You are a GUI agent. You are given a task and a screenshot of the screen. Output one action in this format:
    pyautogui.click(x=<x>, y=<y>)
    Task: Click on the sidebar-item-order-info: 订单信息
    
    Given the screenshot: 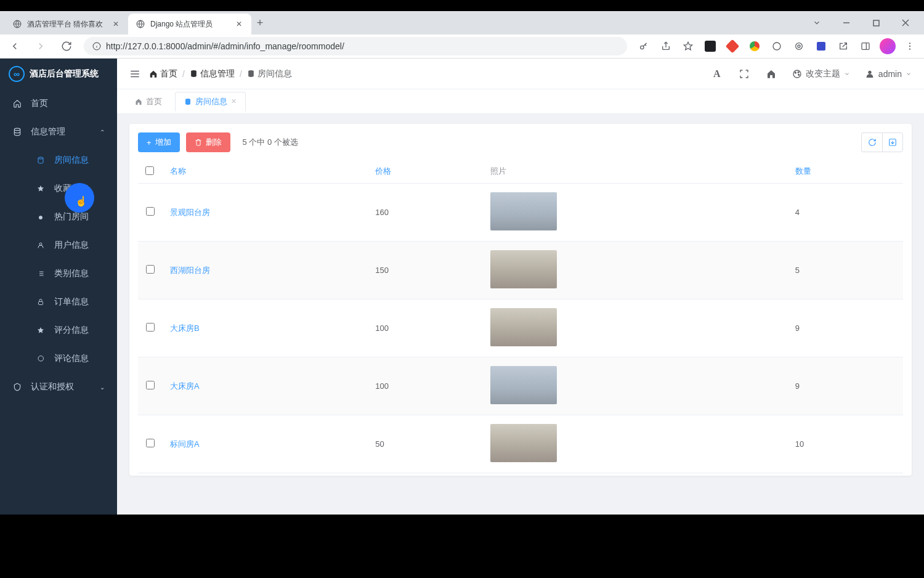 What is the action you would take?
    pyautogui.click(x=65, y=302)
    